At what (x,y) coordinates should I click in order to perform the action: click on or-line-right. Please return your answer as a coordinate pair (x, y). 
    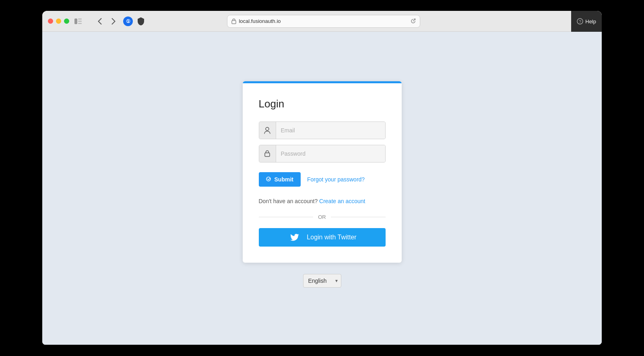
    Looking at the image, I should click on (358, 217).